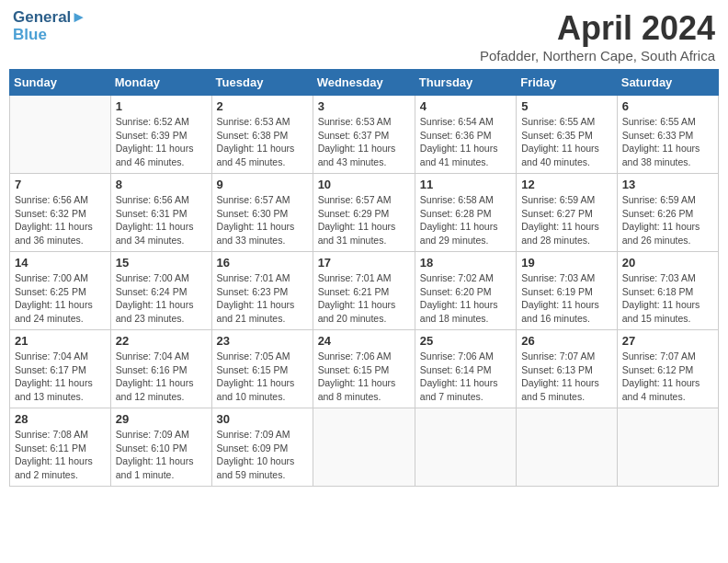 Image resolution: width=728 pixels, height=563 pixels. I want to click on day-info: Sunrise: 7:02 AMSunset: 6:20 PMDaylight:…, so click(465, 298).